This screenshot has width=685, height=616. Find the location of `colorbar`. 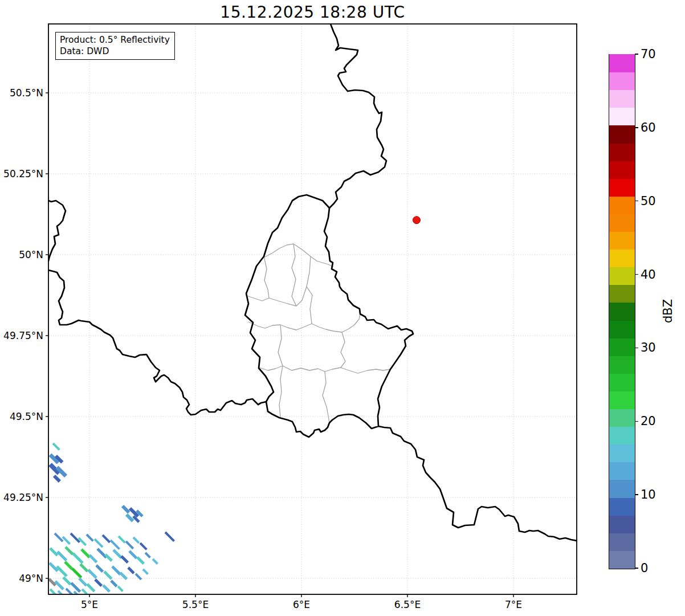

colorbar is located at coordinates (622, 312).